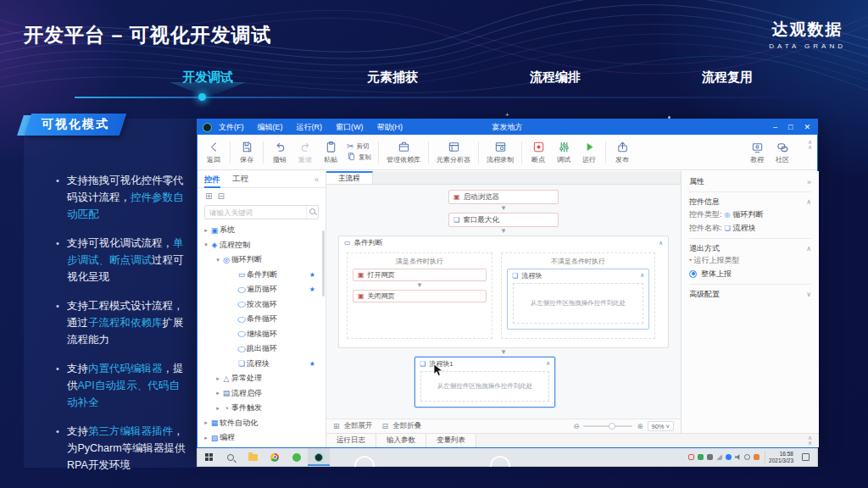  What do you see at coordinates (639, 426) in the screenshot?
I see `zoom-in-icon: ⊕` at bounding box center [639, 426].